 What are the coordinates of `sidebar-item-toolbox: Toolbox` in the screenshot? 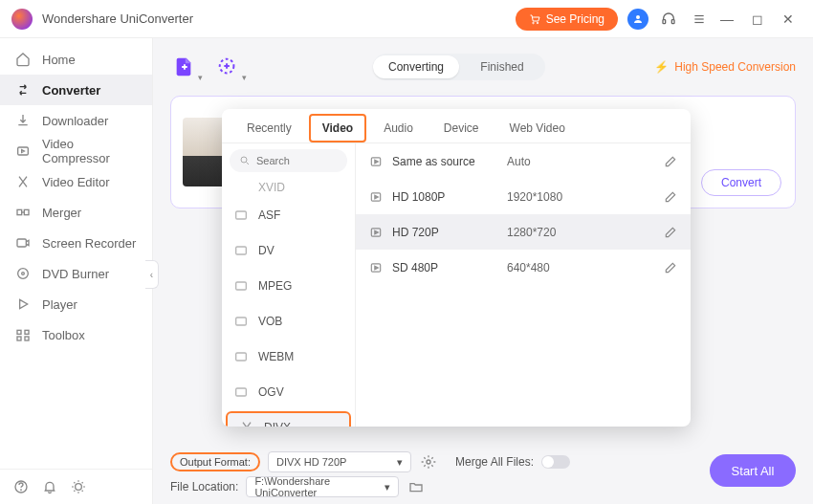 It's located at (77, 335).